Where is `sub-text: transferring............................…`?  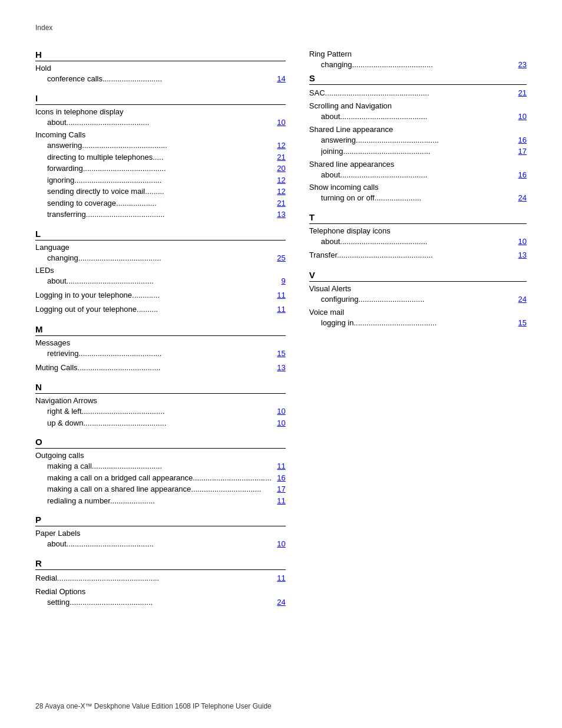 sub-text: transferring............................… is located at coordinates (159, 215).